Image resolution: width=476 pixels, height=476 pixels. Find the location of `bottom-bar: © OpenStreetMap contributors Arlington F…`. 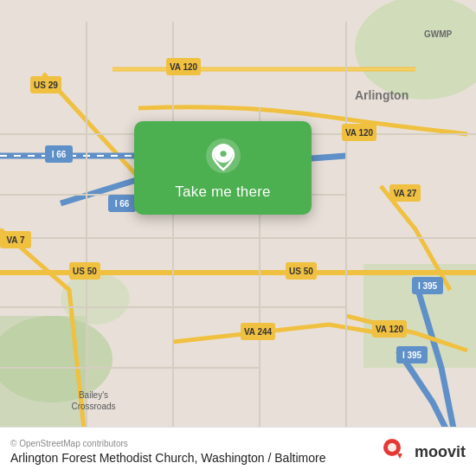

bottom-bar: © OpenStreetMap contributors Arlington F… is located at coordinates (238, 452).